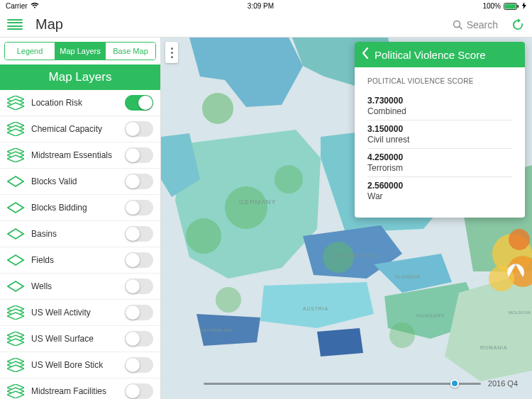  What do you see at coordinates (482, 25) in the screenshot?
I see `search-placeholder: Search` at bounding box center [482, 25].